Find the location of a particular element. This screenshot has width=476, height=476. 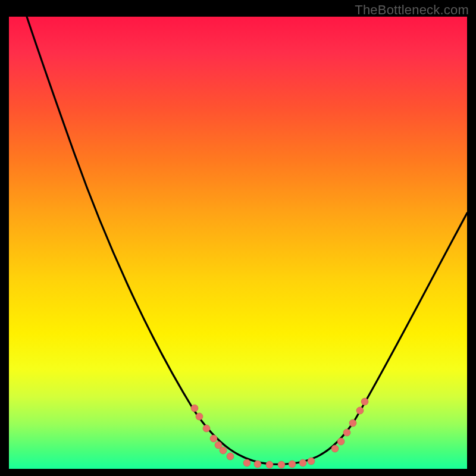

watermark-text: TheBottleneck.com is located at coordinates (412, 10).